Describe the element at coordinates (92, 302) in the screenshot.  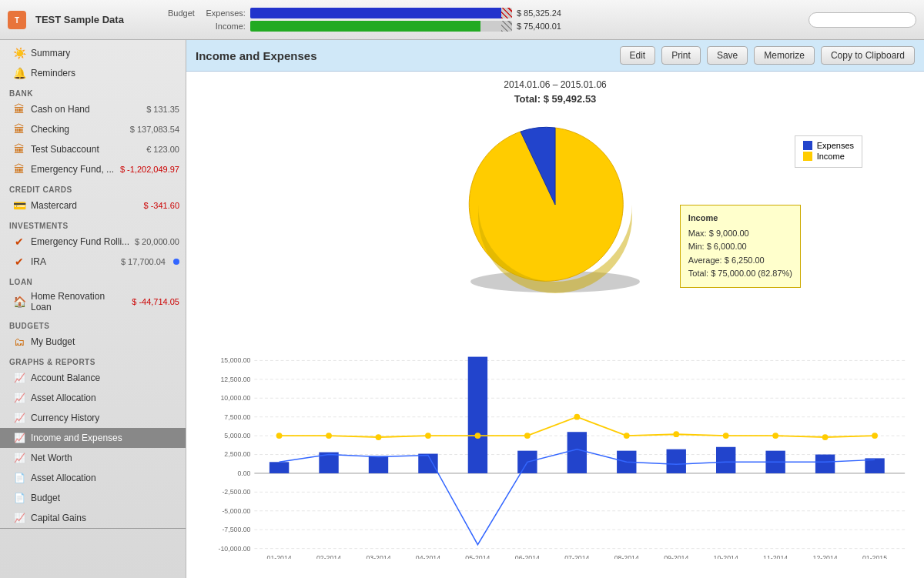
I see `sidebar-item-homeloan: 🏠 Home Renovation Loan $ -44,714.05` at that location.